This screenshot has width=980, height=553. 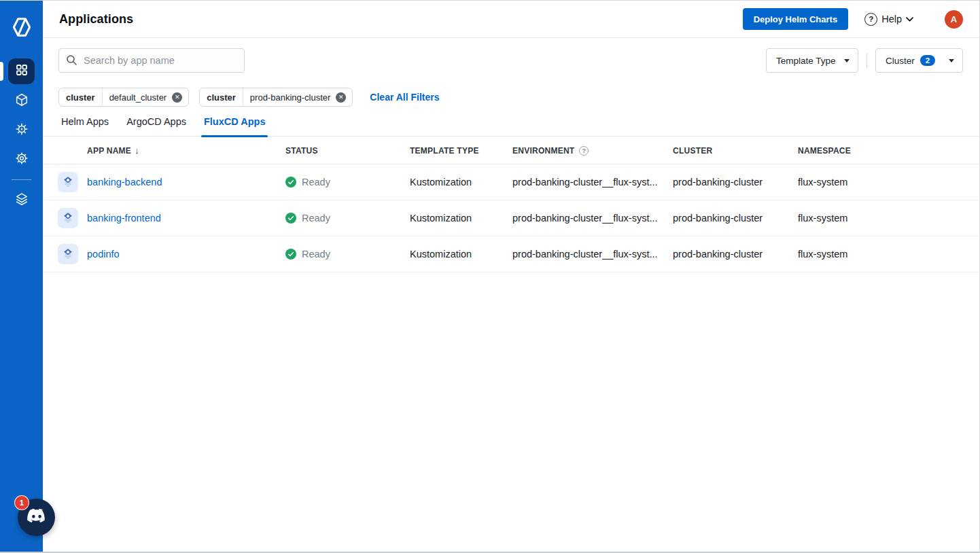 I want to click on tab-argocd-apps: ArgoCD Apps, so click(x=156, y=126).